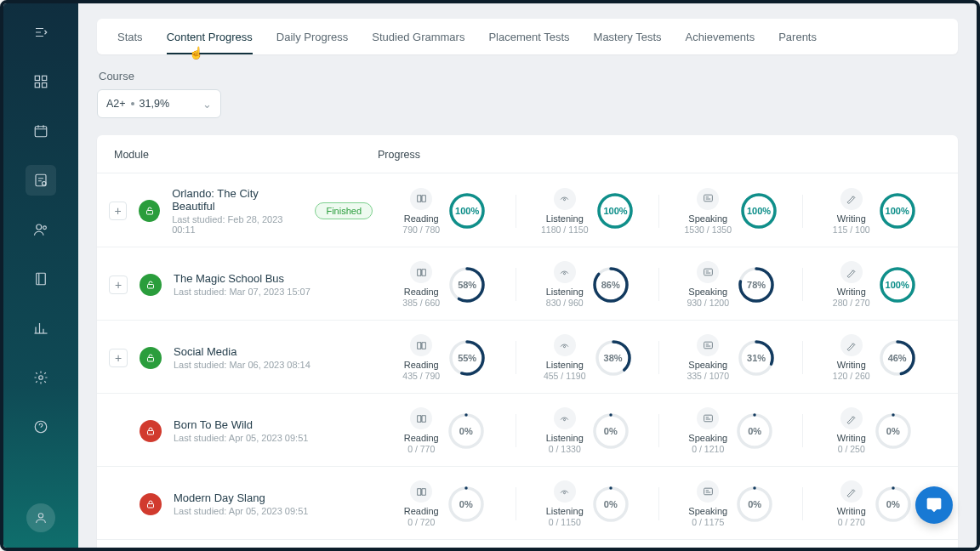  What do you see at coordinates (242, 365) in the screenshot?
I see `module-last-studied: Last studied: Mar 06, 2023 08:14` at bounding box center [242, 365].